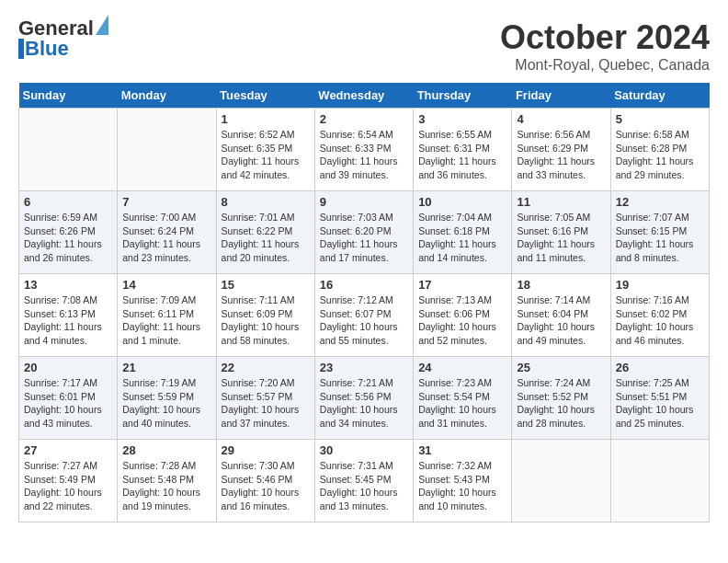  Describe the element at coordinates (364, 398) in the screenshot. I see `calendar-cell: 23Sunrise: 7:21 AM Sunset: 5:56 PM Dayli…` at that location.